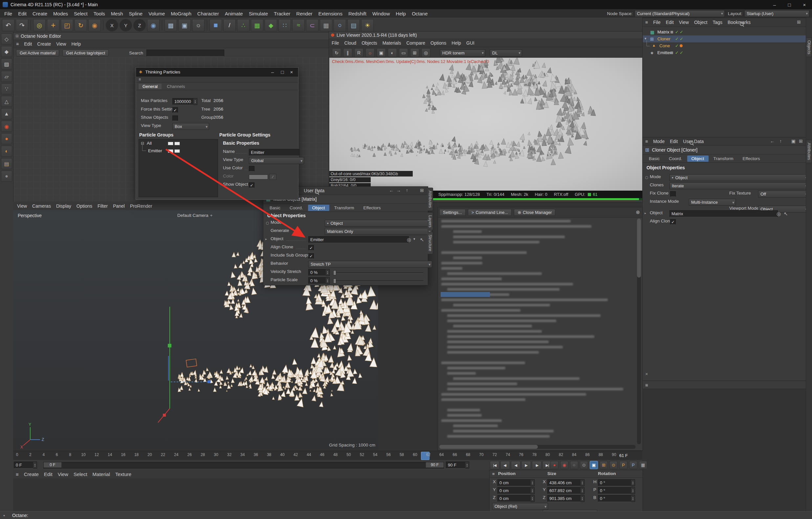  Describe the element at coordinates (633, 465) in the screenshot. I see `record-pla-toggle: P` at that location.